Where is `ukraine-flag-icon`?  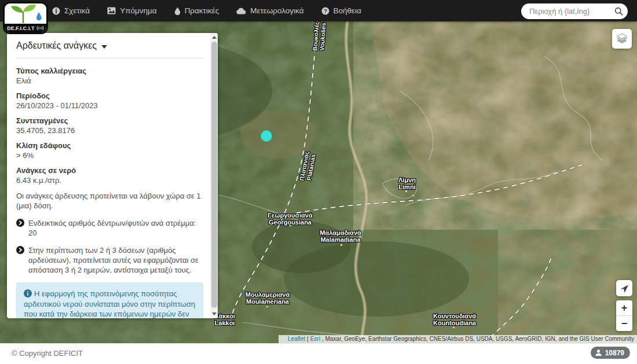 ukraine-flag-icon is located at coordinates (284, 339).